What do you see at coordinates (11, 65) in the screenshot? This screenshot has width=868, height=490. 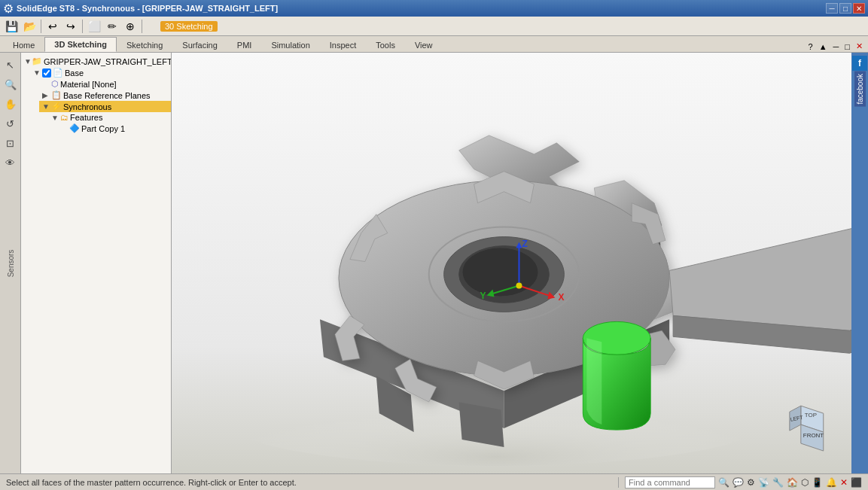 I see `sidebar-select-icon: ↖` at bounding box center [11, 65].